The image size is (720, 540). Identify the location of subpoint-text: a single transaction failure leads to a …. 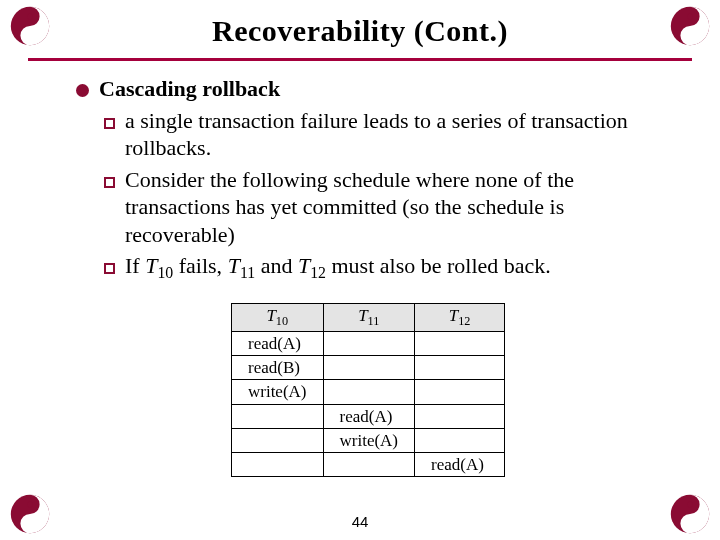
(392, 134).